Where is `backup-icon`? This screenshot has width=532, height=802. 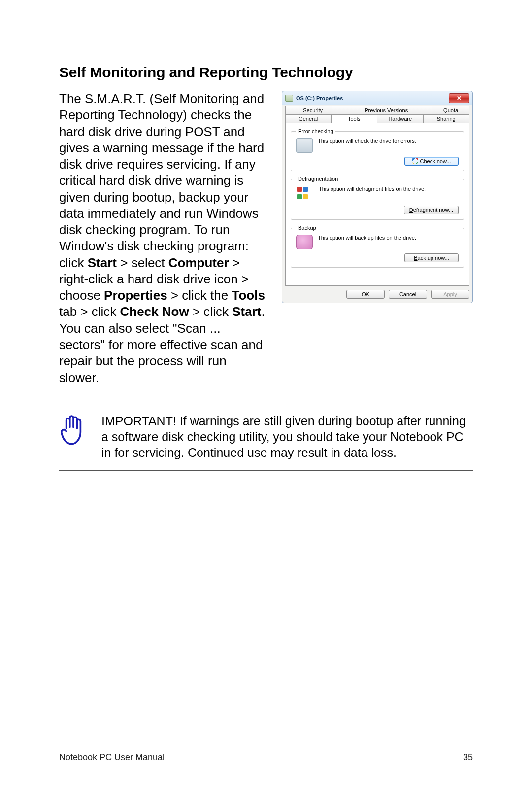
backup-icon is located at coordinates (304, 242).